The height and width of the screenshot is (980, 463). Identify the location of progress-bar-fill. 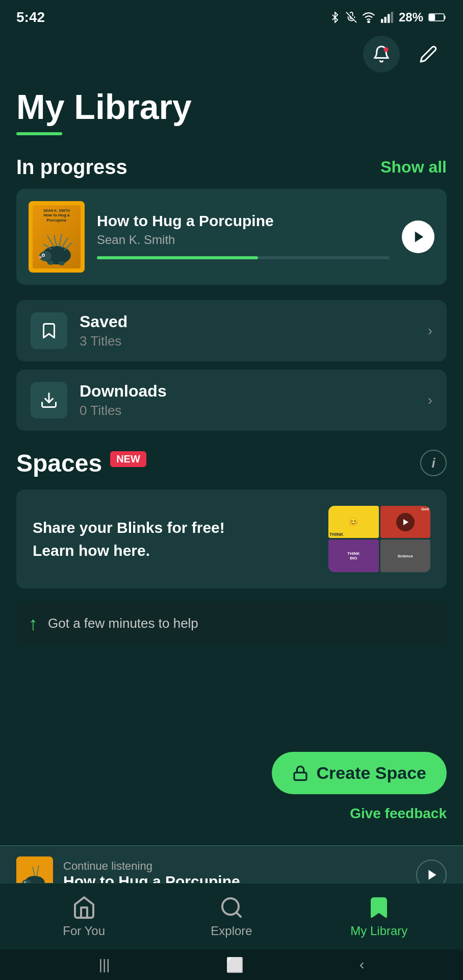
(177, 258).